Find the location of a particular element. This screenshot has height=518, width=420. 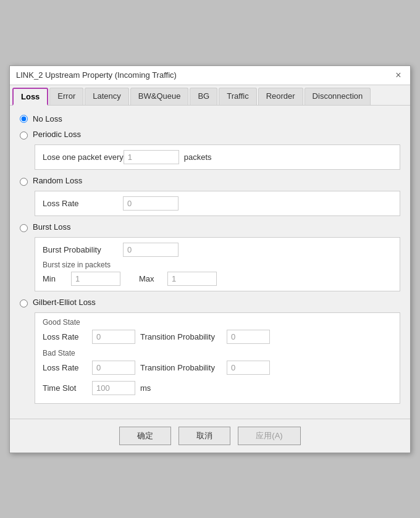

burst-loss-radio-row: Burst Loss is located at coordinates (210, 227).